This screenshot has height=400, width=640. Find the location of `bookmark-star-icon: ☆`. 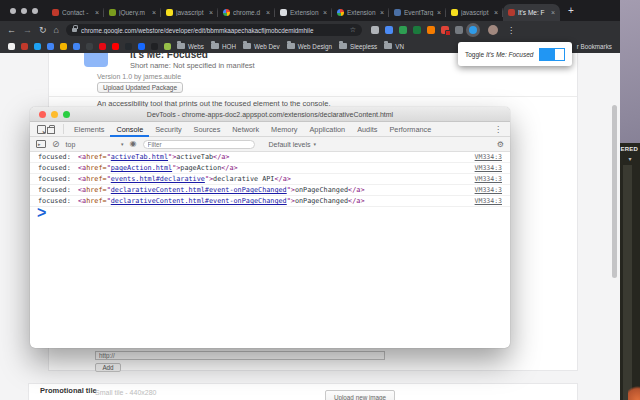

bookmark-star-icon: ☆ is located at coordinates (353, 30).